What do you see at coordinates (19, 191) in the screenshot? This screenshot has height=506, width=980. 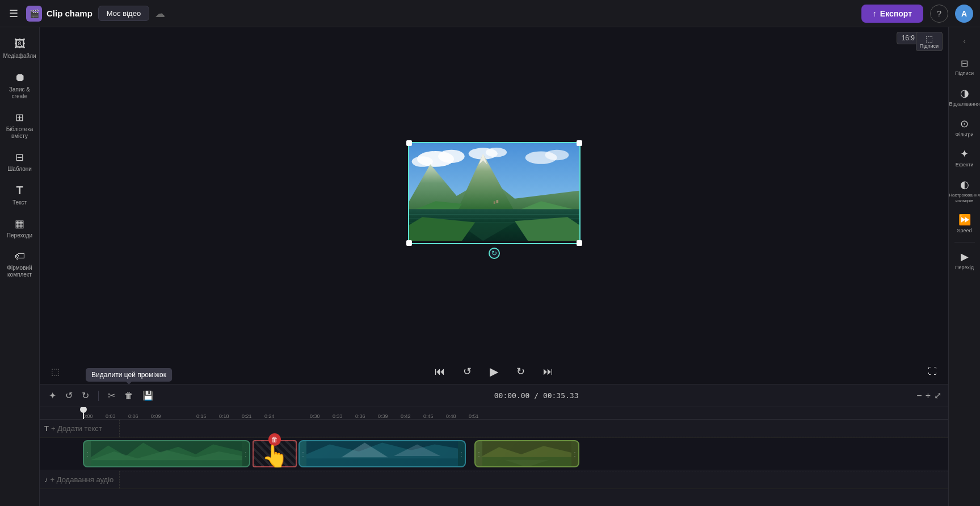 I see `text-icon: T` at bounding box center [19, 191].